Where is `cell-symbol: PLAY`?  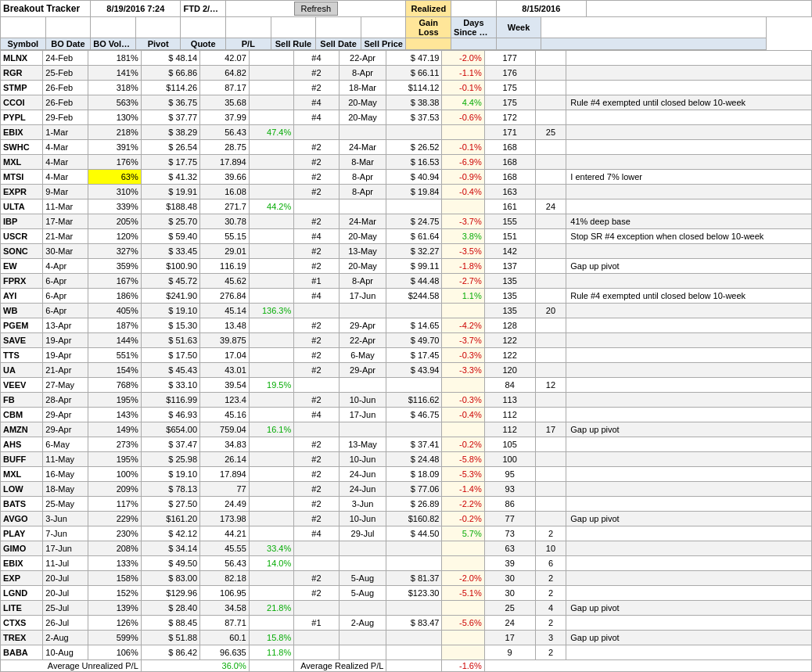 cell-symbol: PLAY is located at coordinates (22, 534).